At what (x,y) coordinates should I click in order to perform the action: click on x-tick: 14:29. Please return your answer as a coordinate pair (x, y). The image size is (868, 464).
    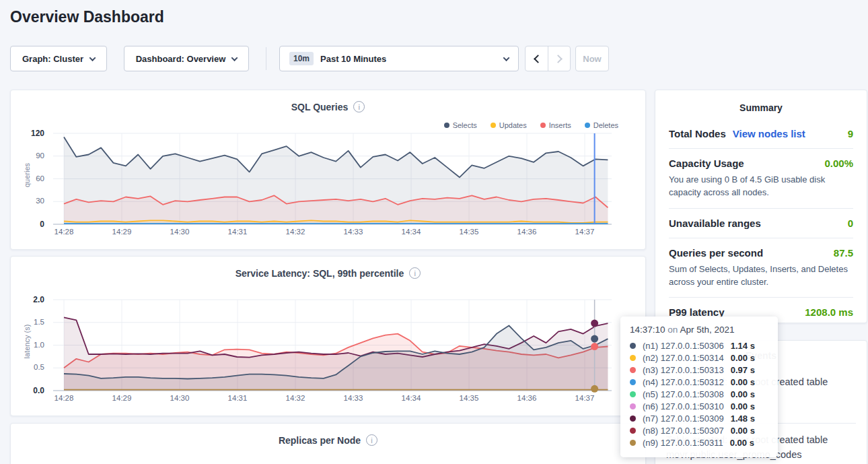
    Looking at the image, I should click on (122, 398).